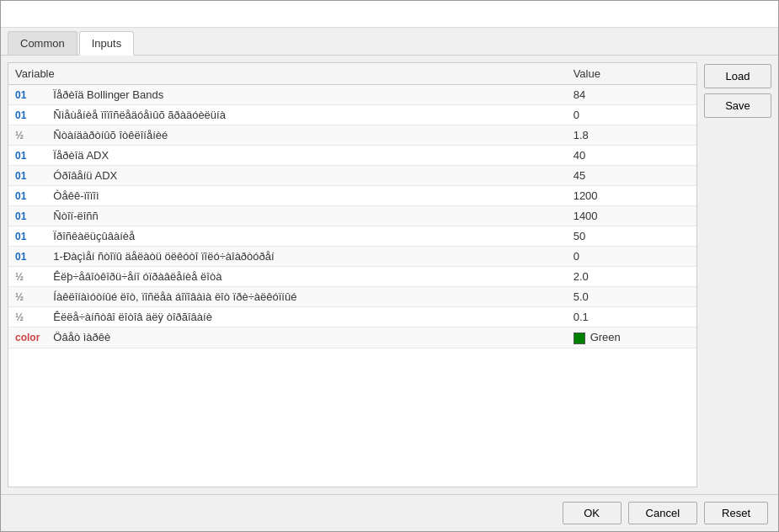  I want to click on row-value: 0.1, so click(632, 317).